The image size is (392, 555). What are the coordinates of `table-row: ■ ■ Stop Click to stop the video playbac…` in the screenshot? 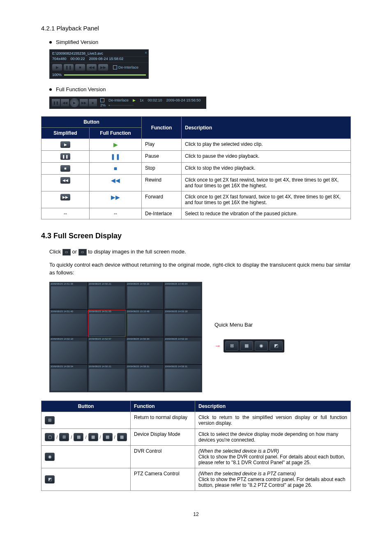 It's located at (196, 168).